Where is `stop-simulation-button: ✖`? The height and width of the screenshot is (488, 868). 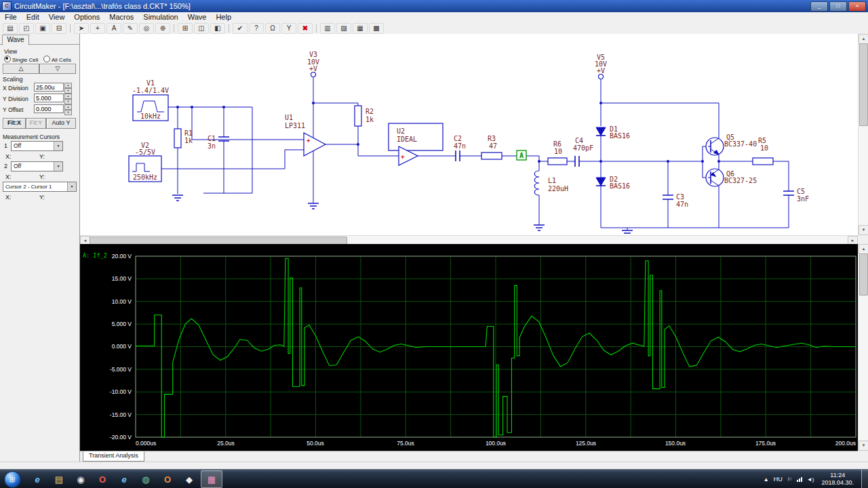 stop-simulation-button: ✖ is located at coordinates (305, 28).